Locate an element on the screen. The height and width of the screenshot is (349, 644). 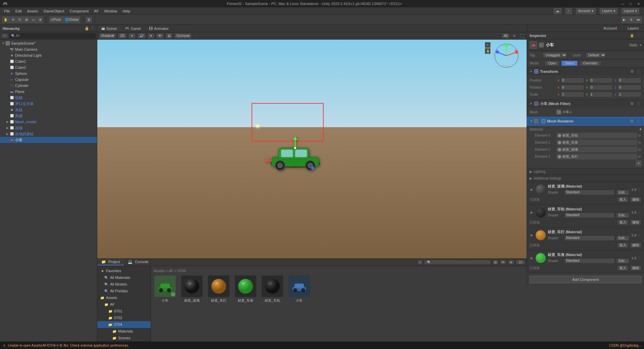
car-object is located at coordinates (295, 155).